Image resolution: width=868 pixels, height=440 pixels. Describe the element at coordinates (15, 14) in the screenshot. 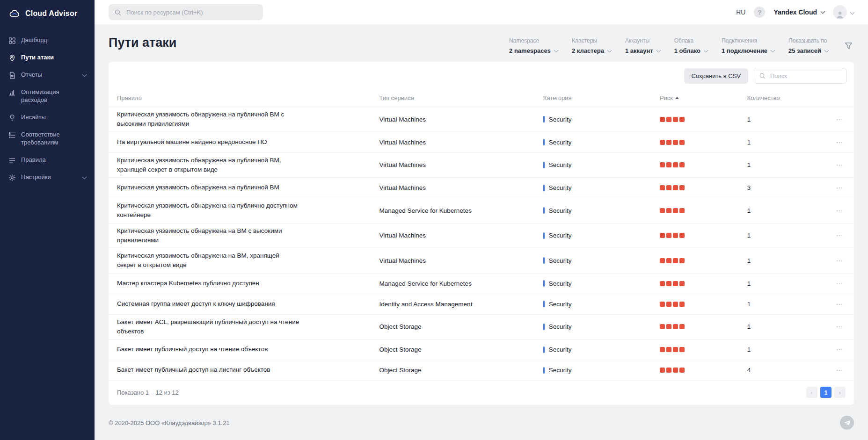

I see `cloud-advisor-logo-icon` at that location.